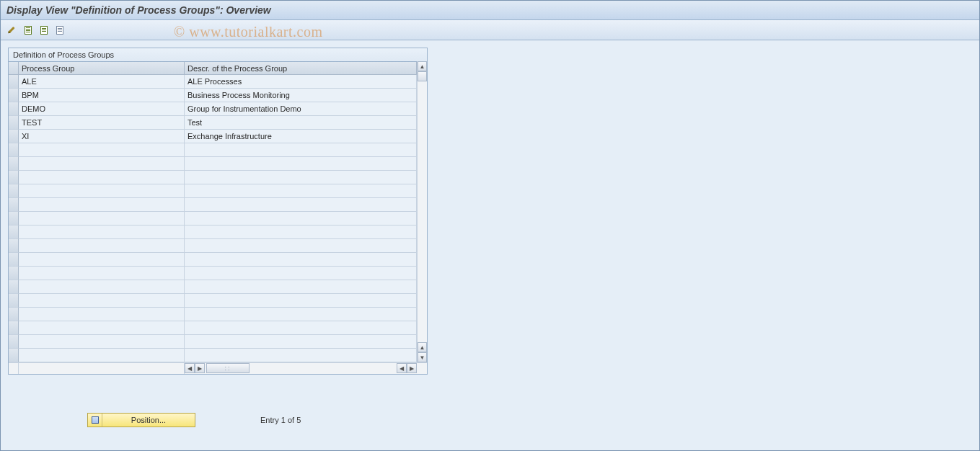 This screenshot has width=980, height=451. Describe the element at coordinates (490, 420) in the screenshot. I see `footer: Position... Entry 1 of 5` at that location.